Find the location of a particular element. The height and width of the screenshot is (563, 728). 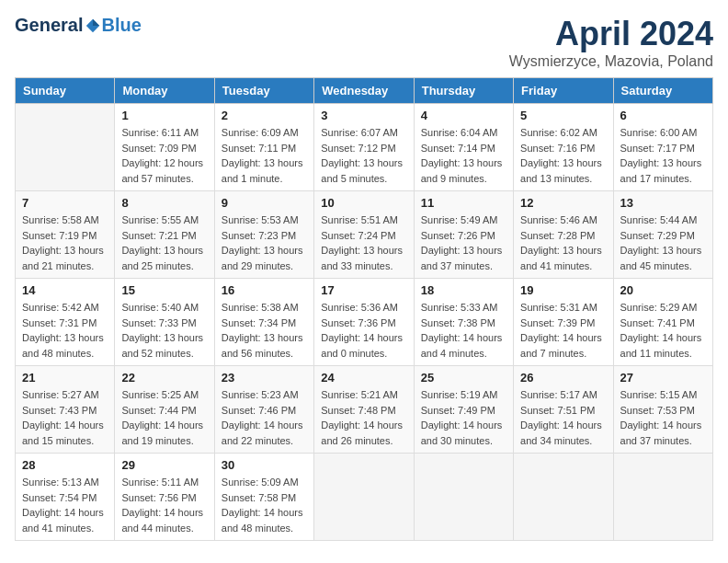

calendar-cell: 22 Sunrise: 5:25 AMSunset: 7:44 PMDaylig… is located at coordinates (165, 410).